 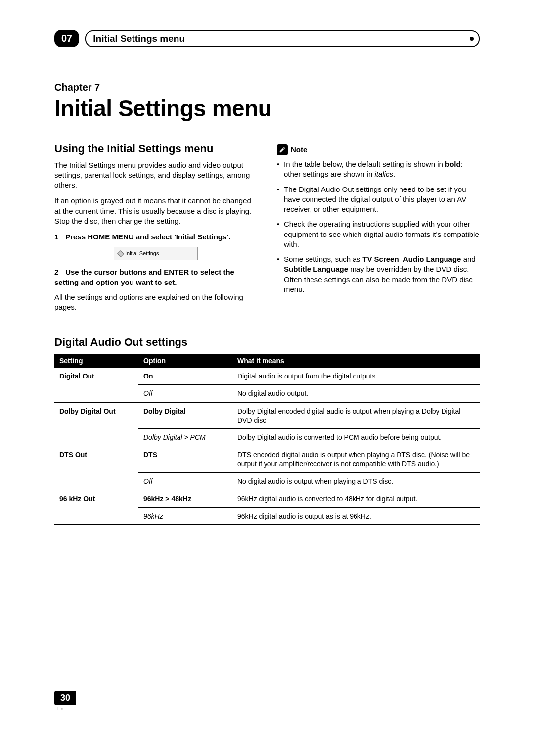 What do you see at coordinates (378, 150) in the screenshot?
I see `note-header: Note` at bounding box center [378, 150].